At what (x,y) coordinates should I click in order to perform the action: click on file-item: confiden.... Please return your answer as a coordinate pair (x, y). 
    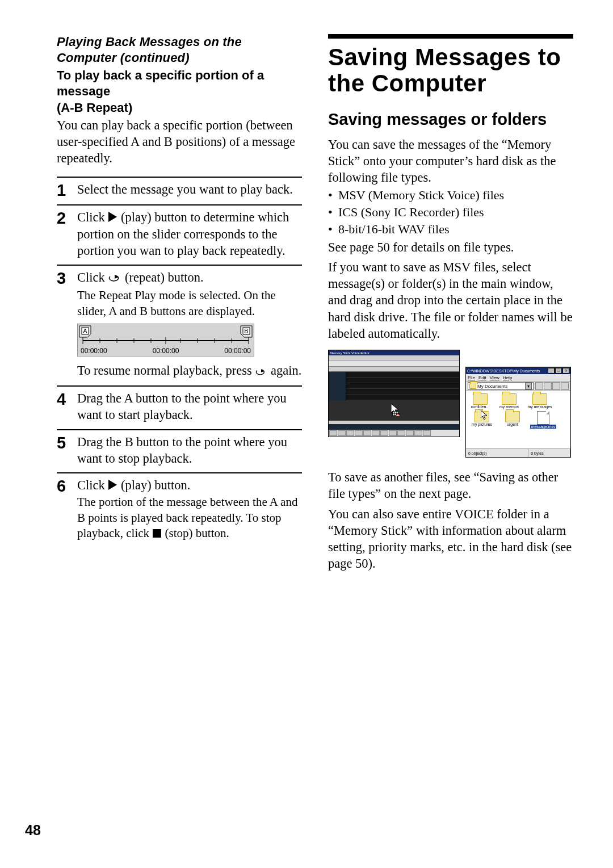
    Looking at the image, I should click on (480, 401).